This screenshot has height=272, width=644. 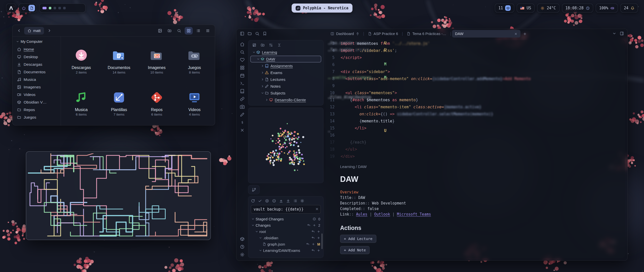 I want to click on grid-view-button, so click(x=189, y=31).